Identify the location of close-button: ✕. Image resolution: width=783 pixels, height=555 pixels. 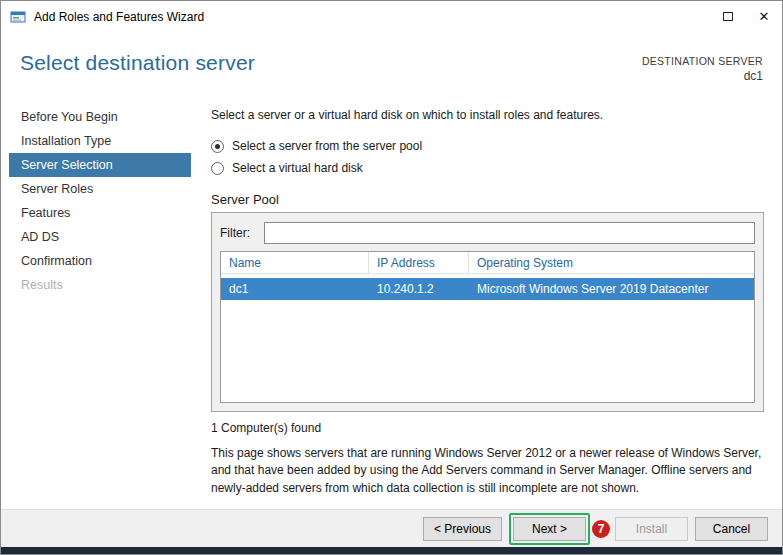
(764, 16).